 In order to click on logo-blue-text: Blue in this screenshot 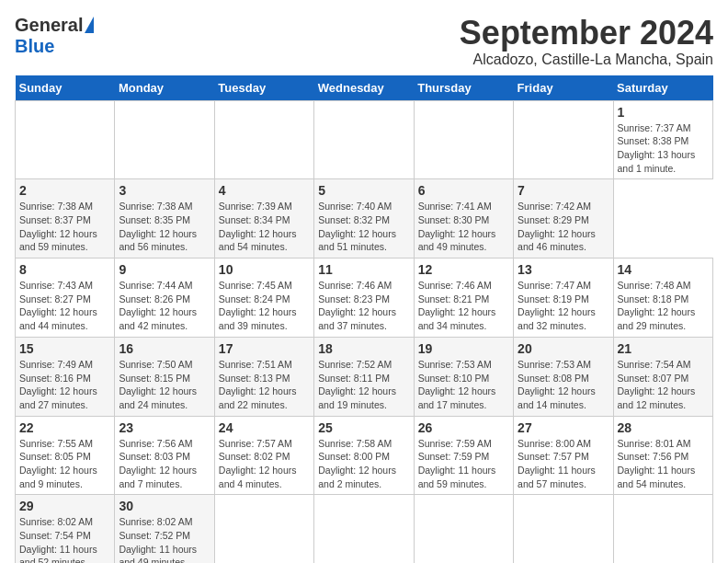, I will do `click(35, 46)`.